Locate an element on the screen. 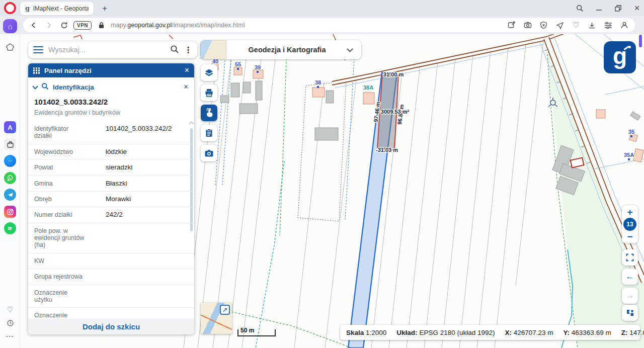  identify-tool-button is located at coordinates (209, 113).